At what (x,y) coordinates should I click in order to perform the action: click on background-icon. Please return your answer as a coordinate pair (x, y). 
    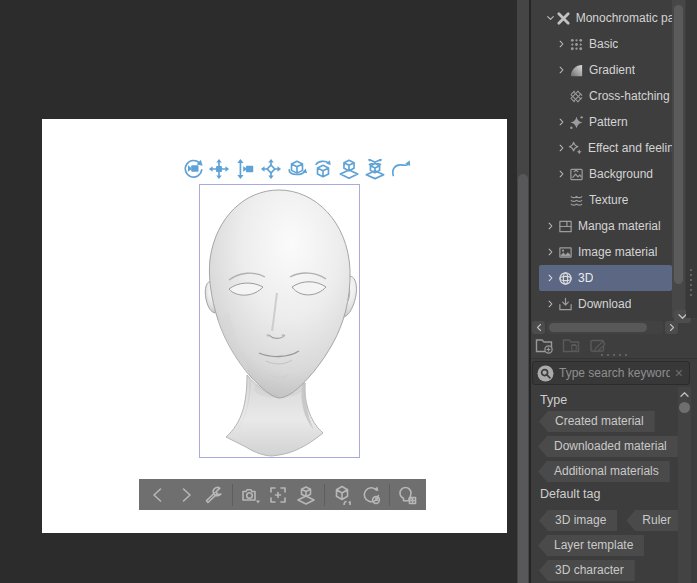
    Looking at the image, I should click on (577, 174).